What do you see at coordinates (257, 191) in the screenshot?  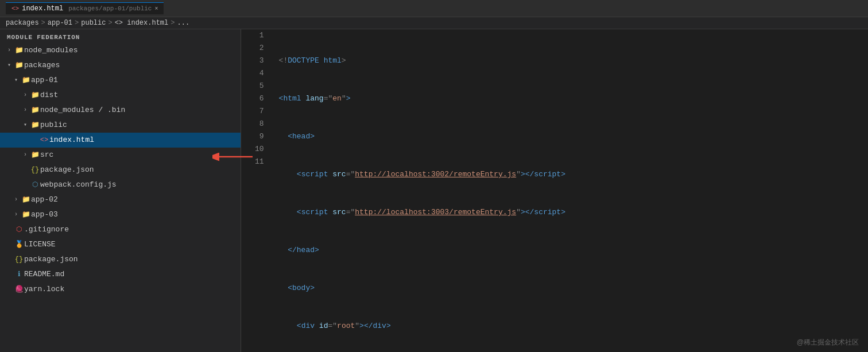 I see `line-numbers: 1 2 3 4 5 6 7 8 9 10 11` at bounding box center [257, 191].